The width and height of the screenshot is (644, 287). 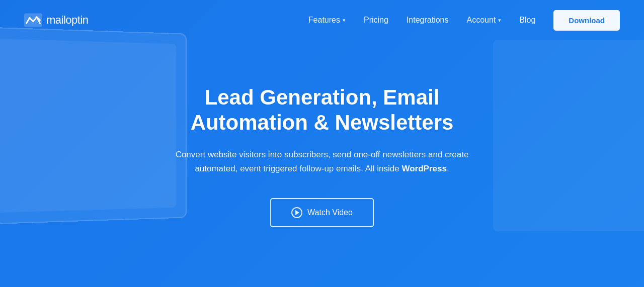 What do you see at coordinates (484, 20) in the screenshot?
I see `nav-link-account: Account ▾` at bounding box center [484, 20].